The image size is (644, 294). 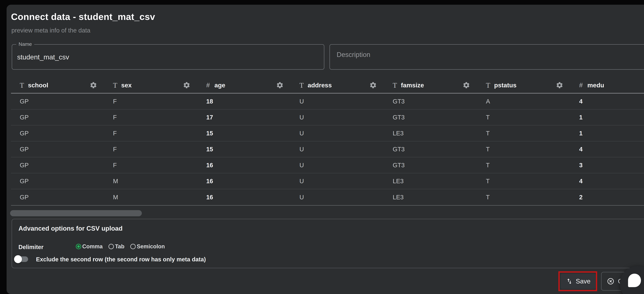 I want to click on delimiter-option-semicolon: Semicolon, so click(x=148, y=246).